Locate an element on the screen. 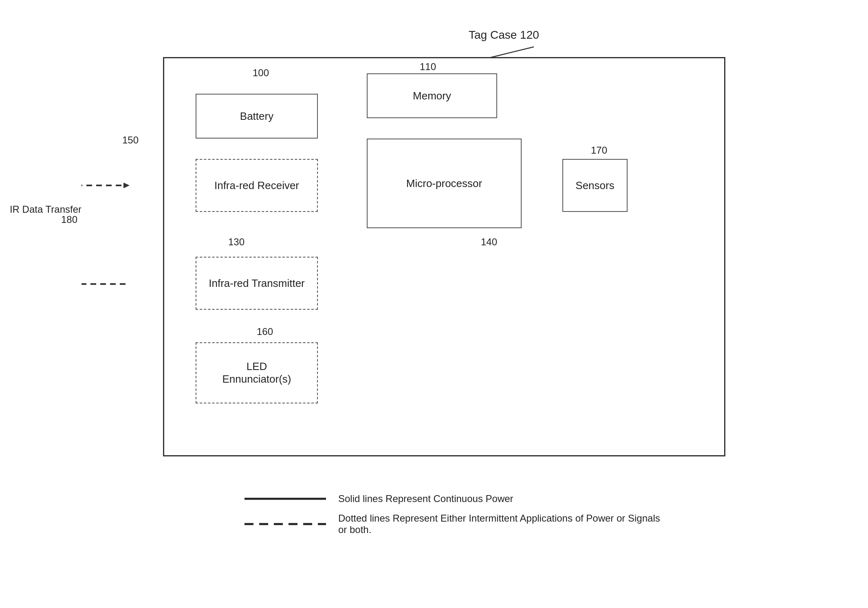 The height and width of the screenshot is (608, 868). ir-transmitter-label: Infra-red Transmitter is located at coordinates (257, 284).